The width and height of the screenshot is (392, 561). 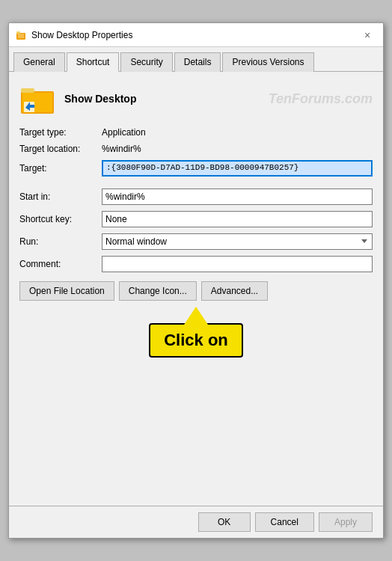 I want to click on tooltip-text: Click on, so click(x=196, y=340).